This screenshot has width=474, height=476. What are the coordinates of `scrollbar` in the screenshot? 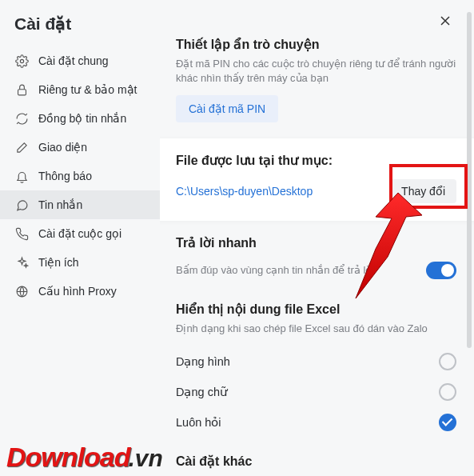 It's located at (469, 180).